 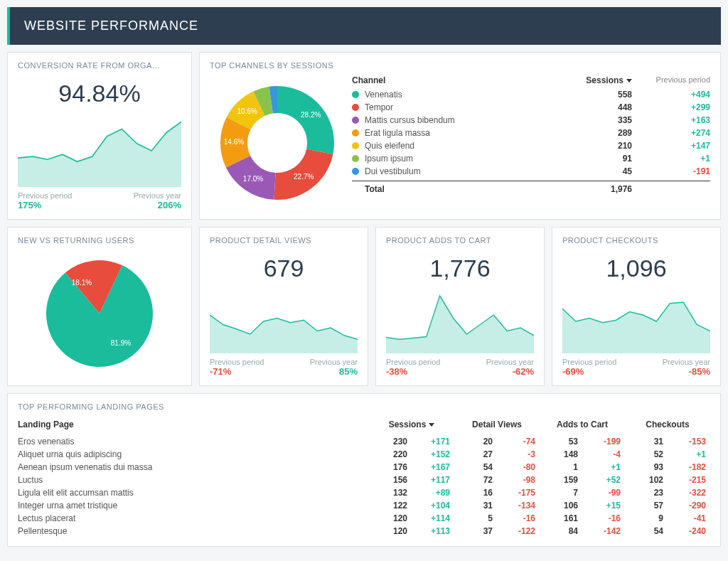 I want to click on channel-label: Venenatis, so click(x=473, y=95).